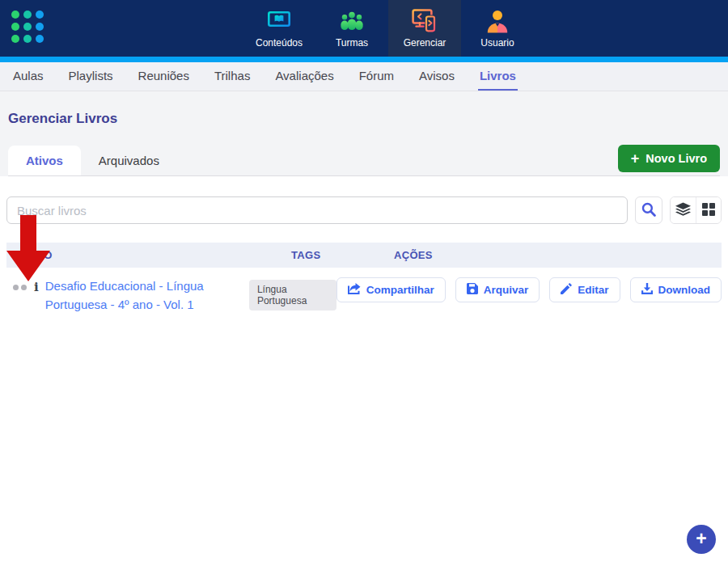 This screenshot has height=566, width=728. I want to click on books-table: TÍTULO TAGS AÇÕES i Desafio Educacional …, so click(364, 278).